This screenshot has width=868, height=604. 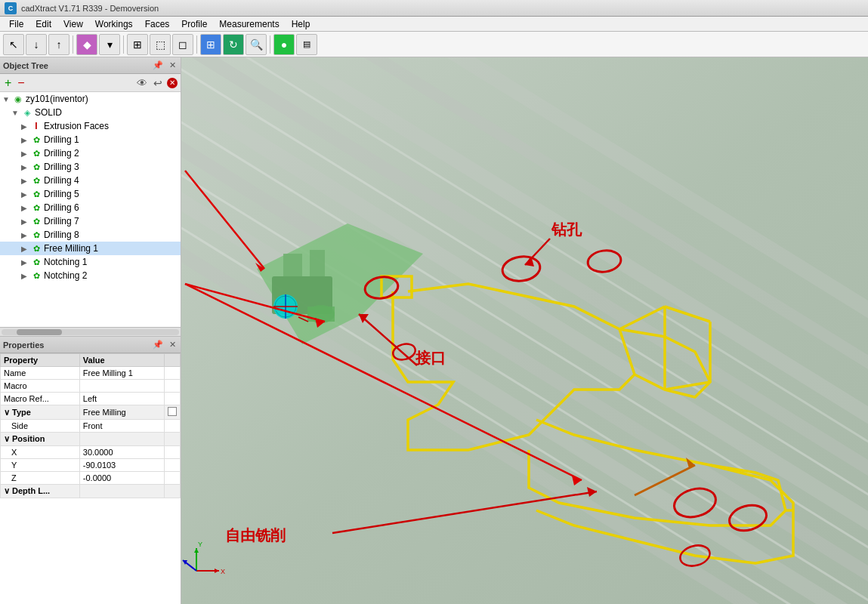 I want to click on prop-name-value: Free Milling 1, so click(x=122, y=373).